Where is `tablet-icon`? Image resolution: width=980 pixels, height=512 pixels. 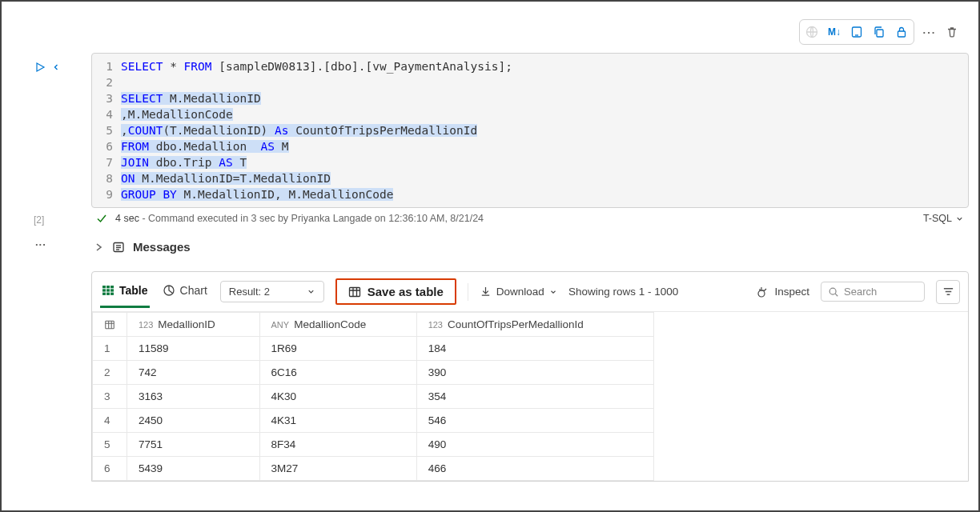 tablet-icon is located at coordinates (857, 32).